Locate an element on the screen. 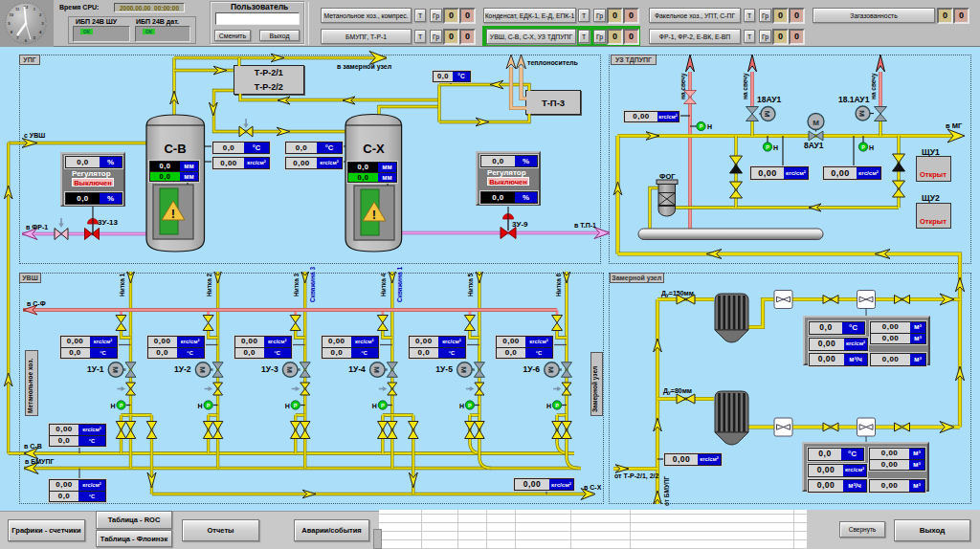 This screenshot has height=549, width=980. svg-text: 10 is located at coordinates (11, 15).